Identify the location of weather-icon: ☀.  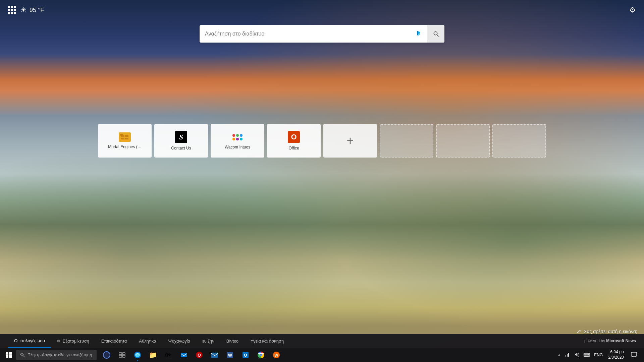
(23, 10).